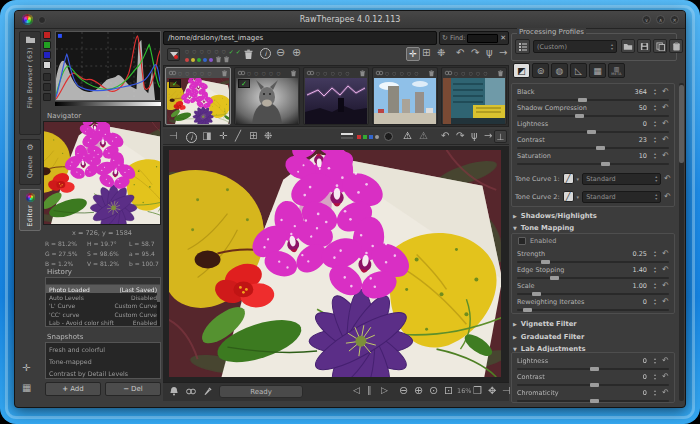 Image resolution: width=700 pixels, height=424 pixels. What do you see at coordinates (445, 38) in the screenshot?
I see `refresh-icon: ↻` at bounding box center [445, 38].